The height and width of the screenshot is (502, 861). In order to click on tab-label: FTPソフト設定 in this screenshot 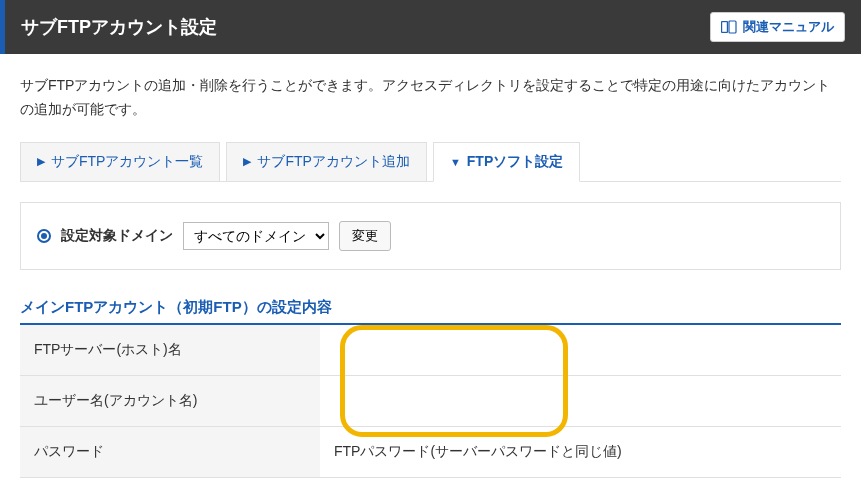, I will do `click(515, 162)`.